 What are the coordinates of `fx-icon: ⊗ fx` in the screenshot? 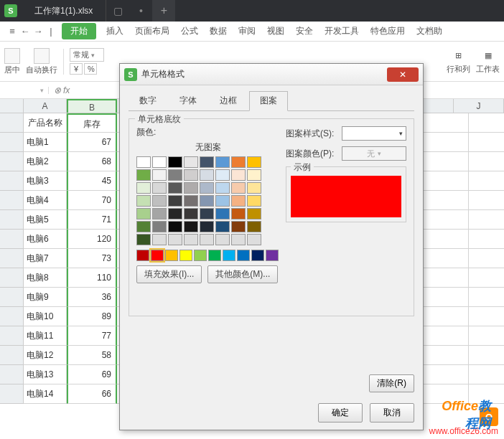 It's located at (62, 90).